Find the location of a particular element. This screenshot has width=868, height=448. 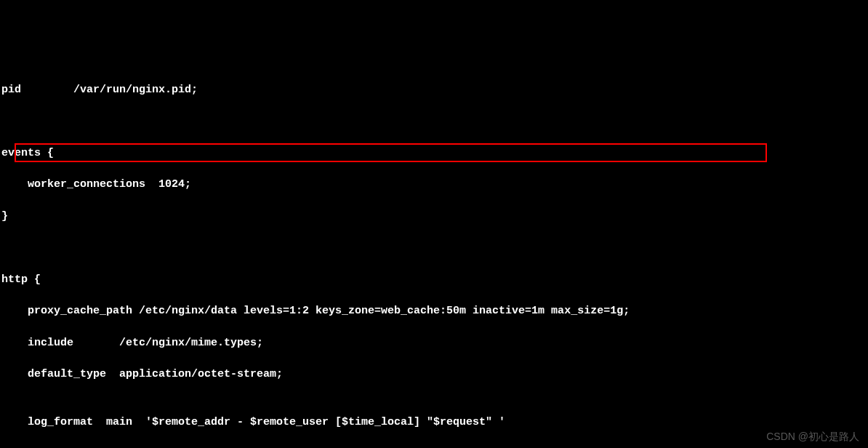

code-line: log_format main '$remote_addr - $remote_… is located at coordinates (435, 423).